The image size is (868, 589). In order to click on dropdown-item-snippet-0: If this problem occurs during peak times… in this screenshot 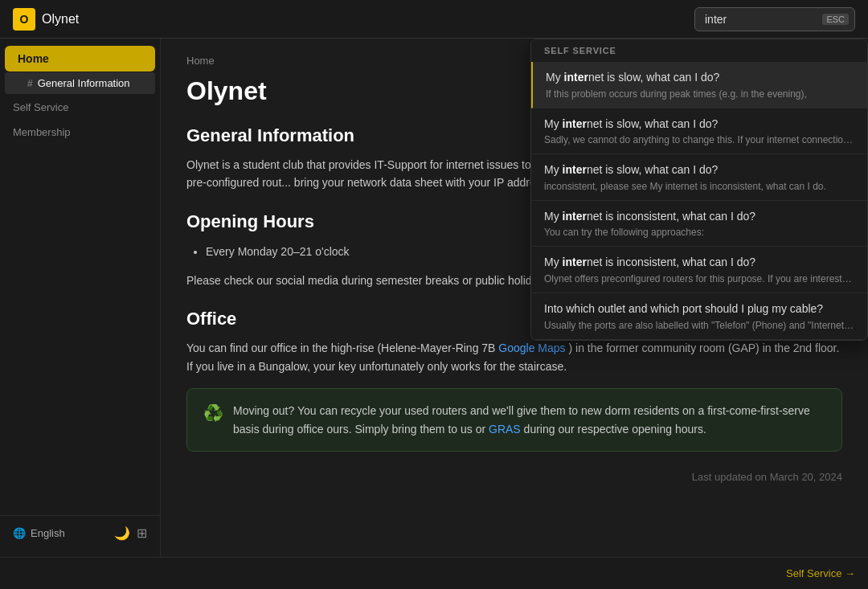, I will do `click(700, 94)`.